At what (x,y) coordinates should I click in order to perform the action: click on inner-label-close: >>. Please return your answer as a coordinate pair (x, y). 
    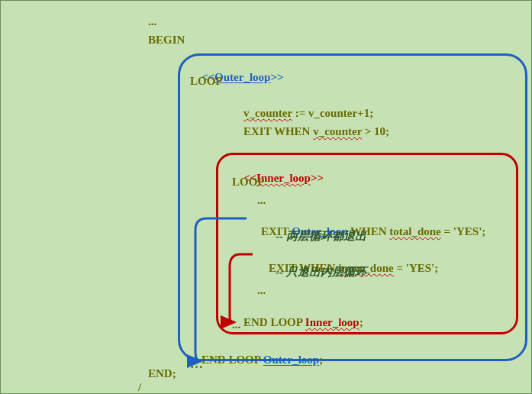
    Looking at the image, I should click on (318, 178).